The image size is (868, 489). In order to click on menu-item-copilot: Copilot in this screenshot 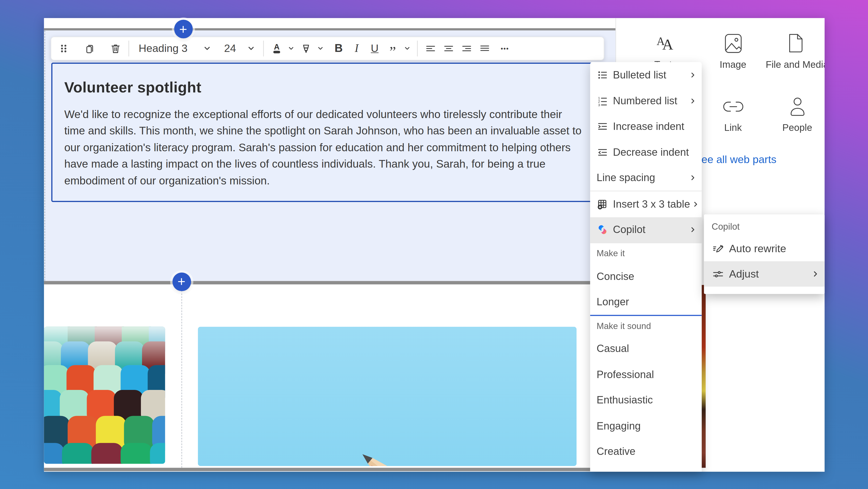, I will do `click(646, 230)`.